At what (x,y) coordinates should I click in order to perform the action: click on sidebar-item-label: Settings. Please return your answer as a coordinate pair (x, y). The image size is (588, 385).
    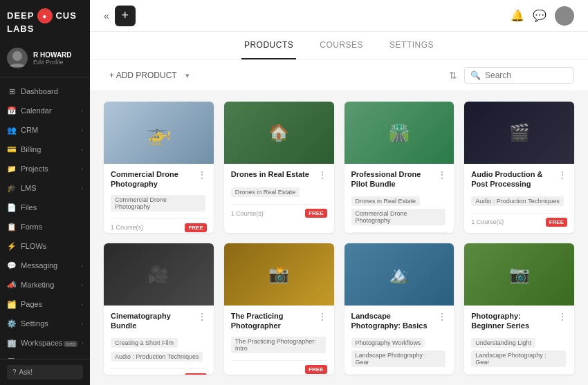
    Looking at the image, I should click on (35, 323).